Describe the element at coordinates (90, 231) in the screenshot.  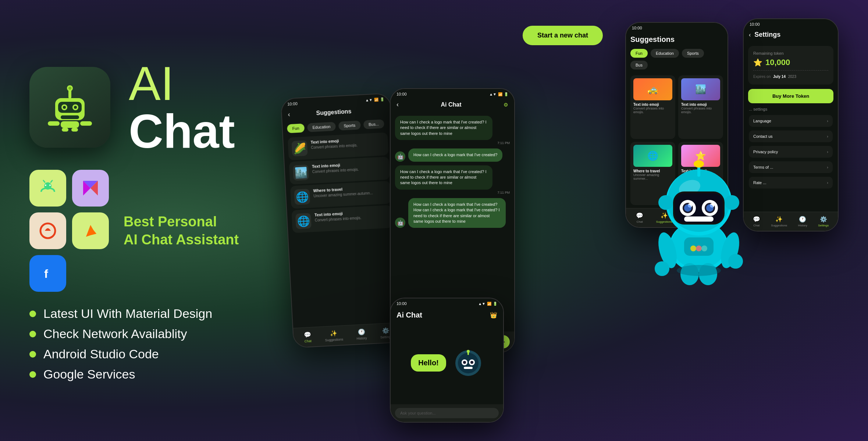
I see `tech-icon-firebase` at that location.